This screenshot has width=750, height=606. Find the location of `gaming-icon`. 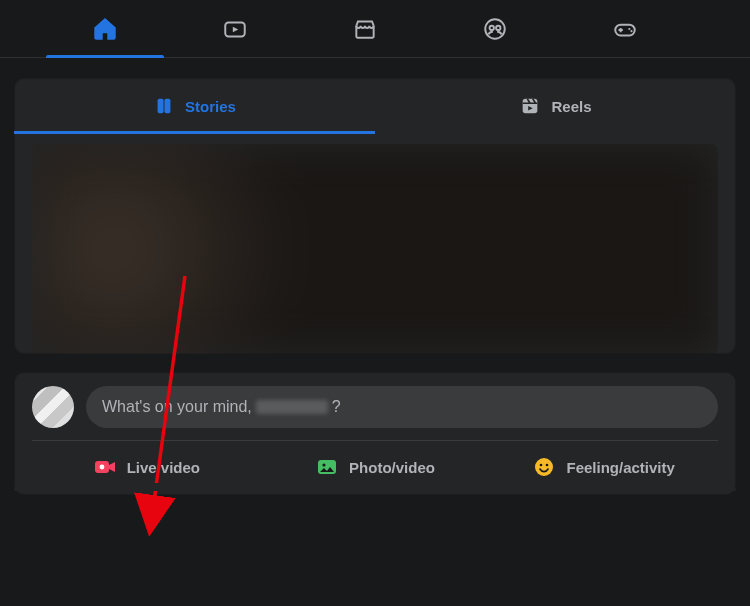

gaming-icon is located at coordinates (625, 29).